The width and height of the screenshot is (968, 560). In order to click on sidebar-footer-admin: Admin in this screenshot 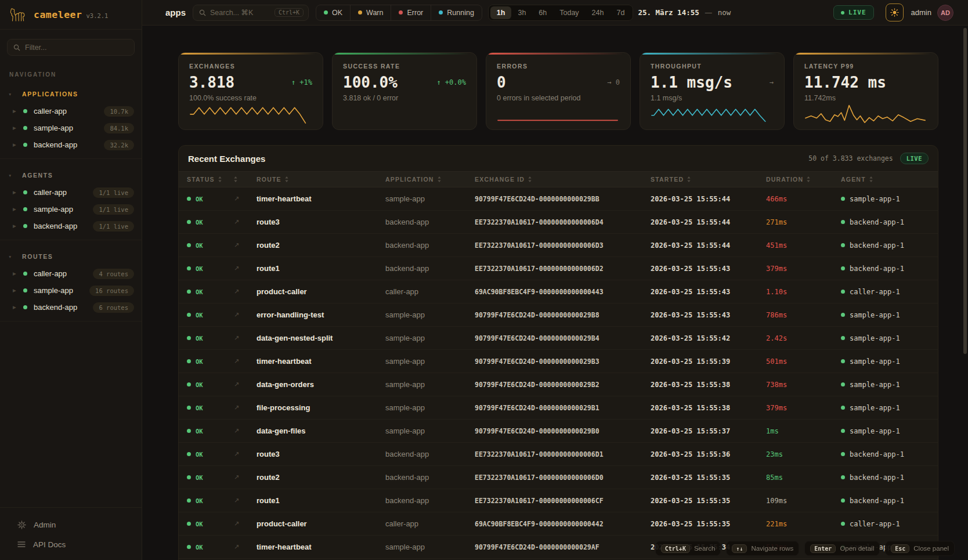, I will do `click(71, 525)`.